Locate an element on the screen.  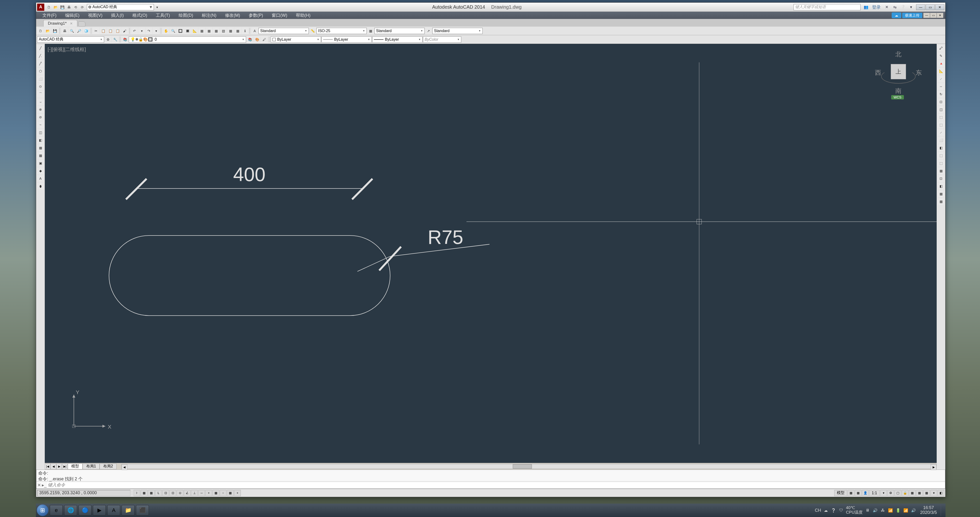
model-space-button: 模型 is located at coordinates (841, 493).